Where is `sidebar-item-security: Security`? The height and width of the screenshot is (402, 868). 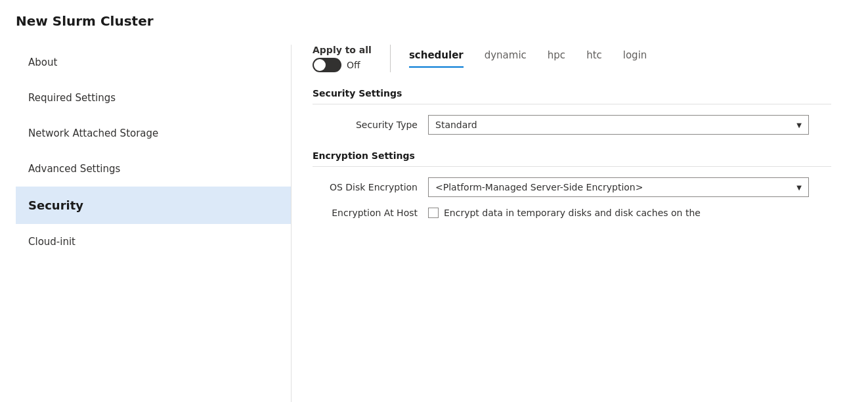
sidebar-item-security: Security is located at coordinates (154, 205).